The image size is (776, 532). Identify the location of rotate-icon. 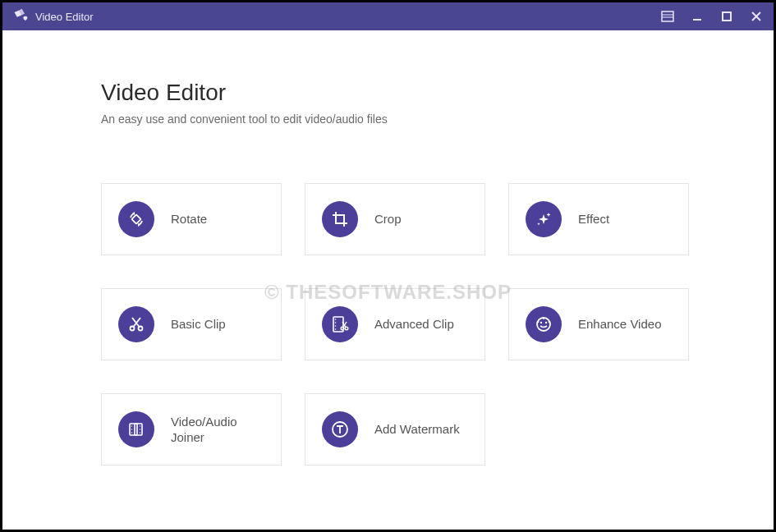
(136, 219).